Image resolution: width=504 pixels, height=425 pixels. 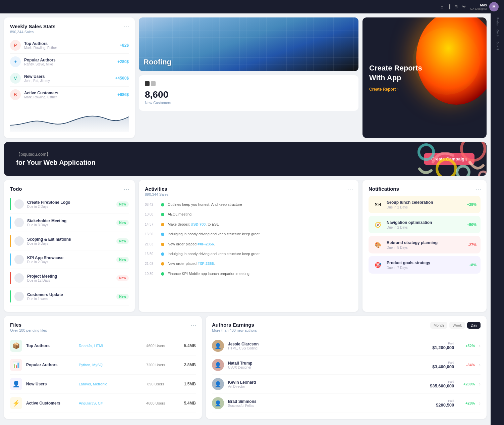 I want to click on files-card: Files Over 100 pending files ⋯ 📦 Top Aut…, so click(x=103, y=367).